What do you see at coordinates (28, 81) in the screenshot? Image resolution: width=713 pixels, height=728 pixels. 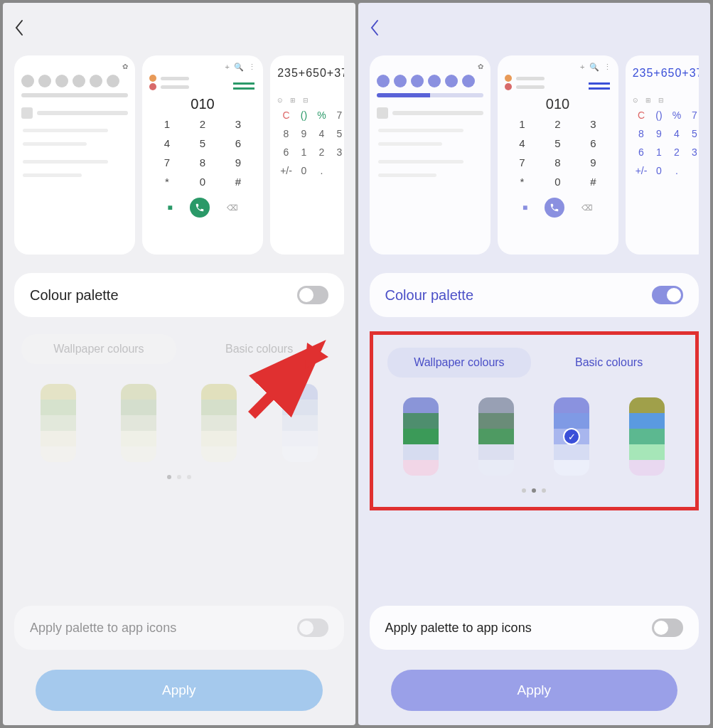 I see `qs-icon` at bounding box center [28, 81].